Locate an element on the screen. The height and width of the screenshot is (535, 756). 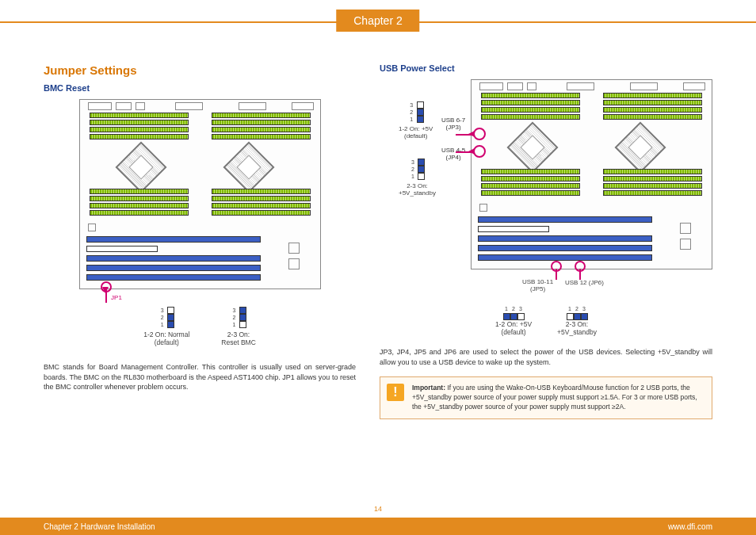
legend-5v: 1 2 3 1-2 On: +5V (default) is located at coordinates (514, 320).